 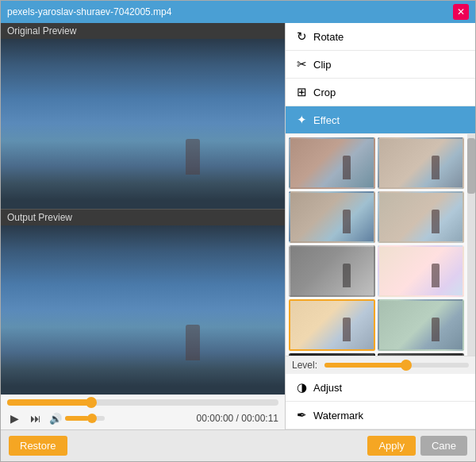 I want to click on menu-label-watermark: Watermark, so click(x=338, y=416).